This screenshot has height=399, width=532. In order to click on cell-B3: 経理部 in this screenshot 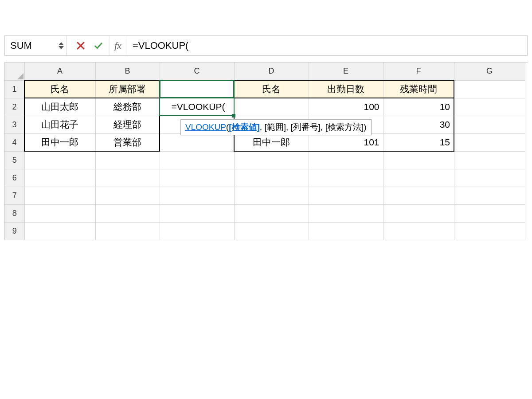, I will do `click(128, 125)`.